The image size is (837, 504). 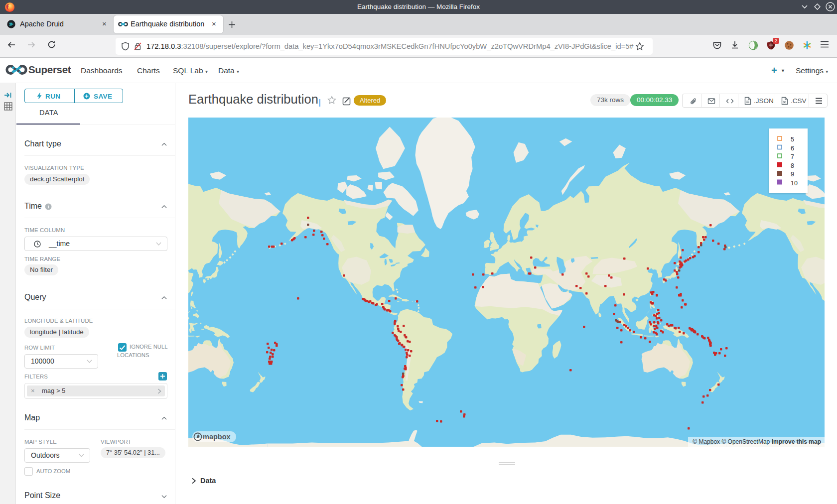 What do you see at coordinates (792, 174) in the screenshot?
I see `svg-text: 9` at bounding box center [792, 174].